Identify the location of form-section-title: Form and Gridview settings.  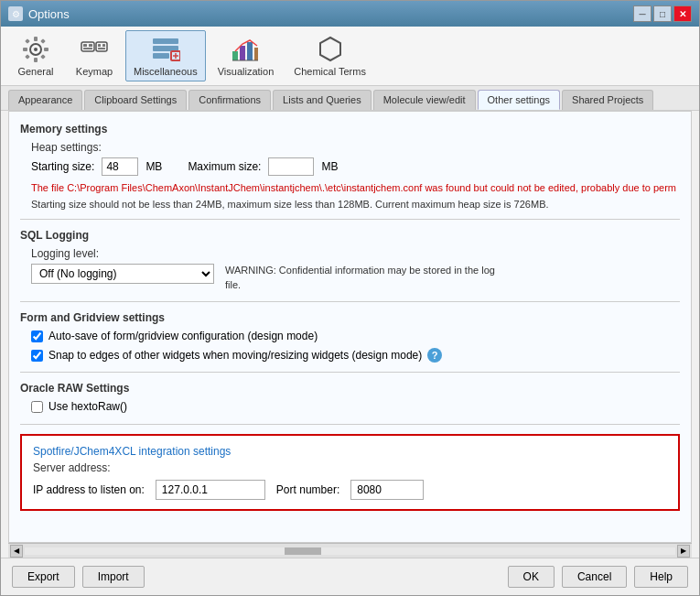
(350, 318).